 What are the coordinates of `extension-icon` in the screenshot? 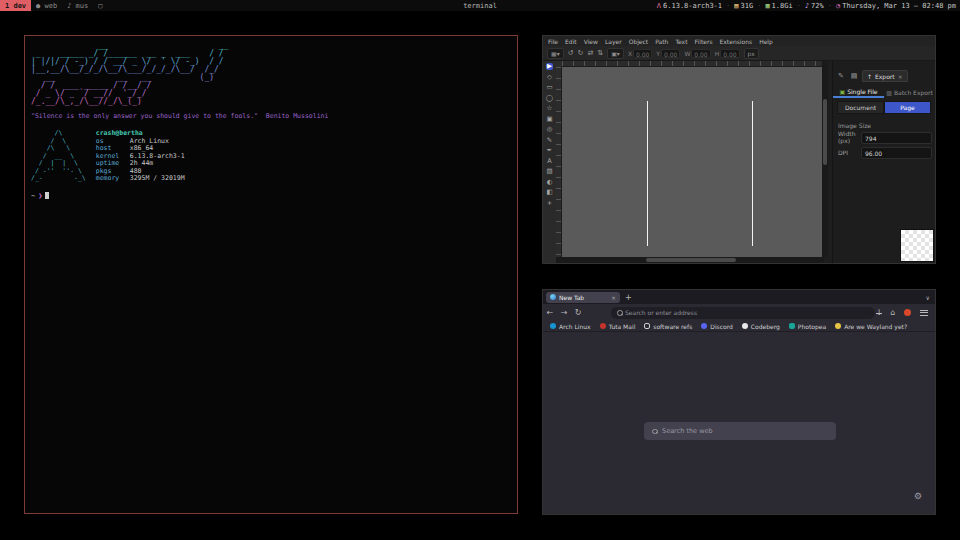 It's located at (908, 312).